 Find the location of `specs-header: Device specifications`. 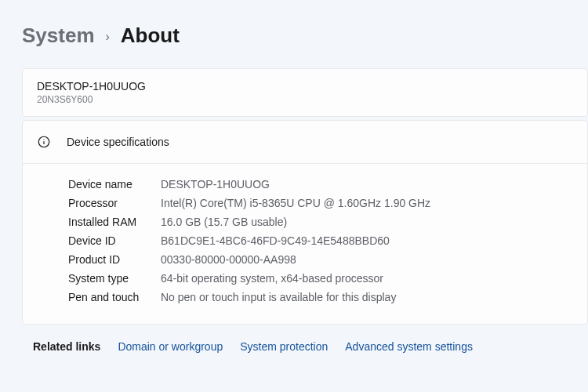

specs-header: Device specifications is located at coordinates (305, 143).